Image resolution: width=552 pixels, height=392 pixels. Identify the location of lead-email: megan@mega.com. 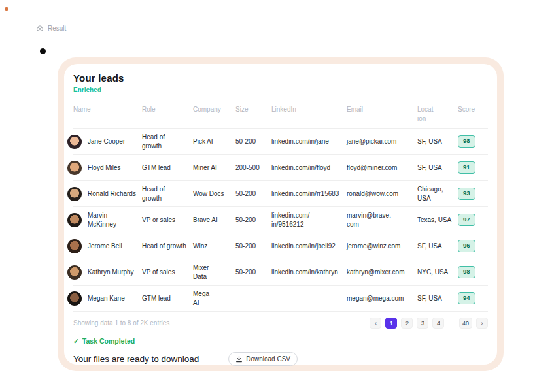
(382, 299).